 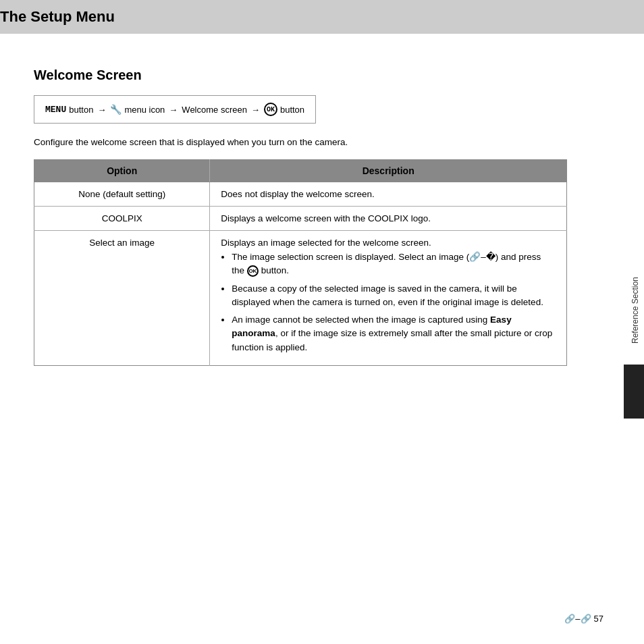 I want to click on page-num-icon: 🔗–🔗, so click(x=578, y=618).